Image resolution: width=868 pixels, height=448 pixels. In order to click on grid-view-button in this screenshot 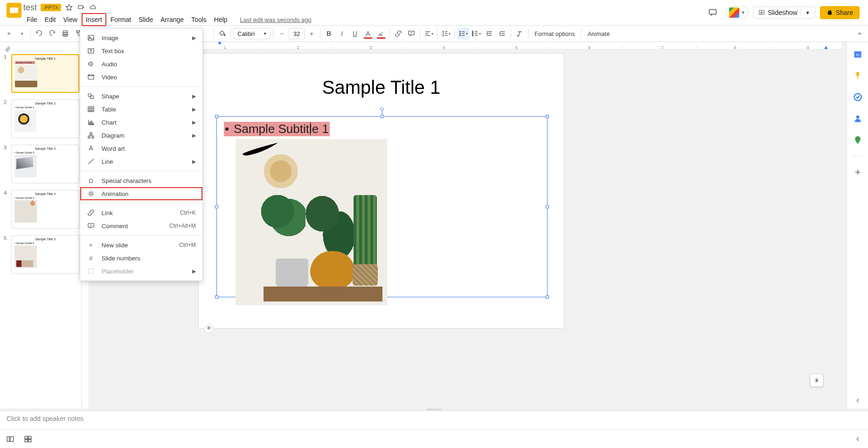, I will do `click(28, 439)`.